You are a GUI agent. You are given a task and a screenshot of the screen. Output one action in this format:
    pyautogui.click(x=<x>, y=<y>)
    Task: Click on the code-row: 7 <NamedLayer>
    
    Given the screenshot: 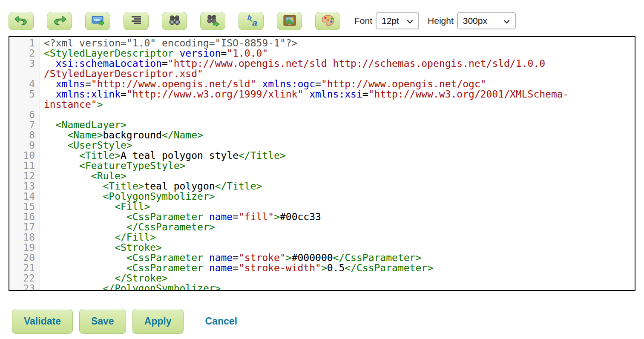 What is the action you would take?
    pyautogui.click(x=322, y=125)
    